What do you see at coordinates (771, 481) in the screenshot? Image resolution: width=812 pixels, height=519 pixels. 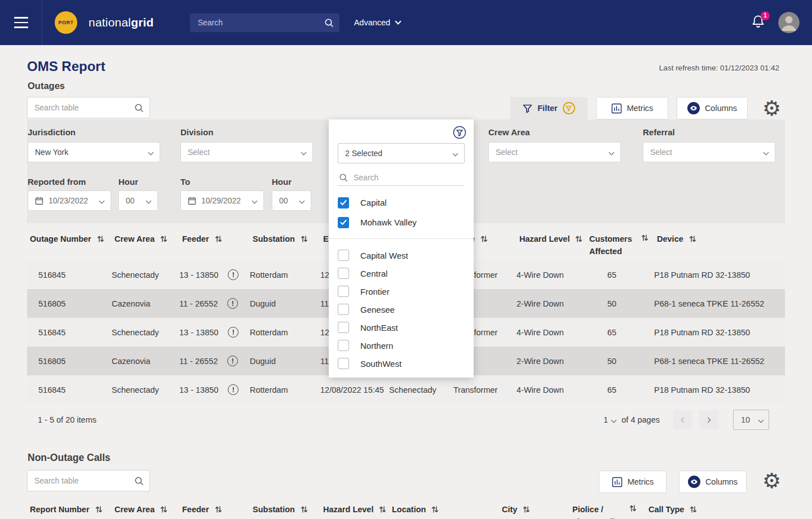 I see `non-outage-settings-gear-icon: ⚙` at bounding box center [771, 481].